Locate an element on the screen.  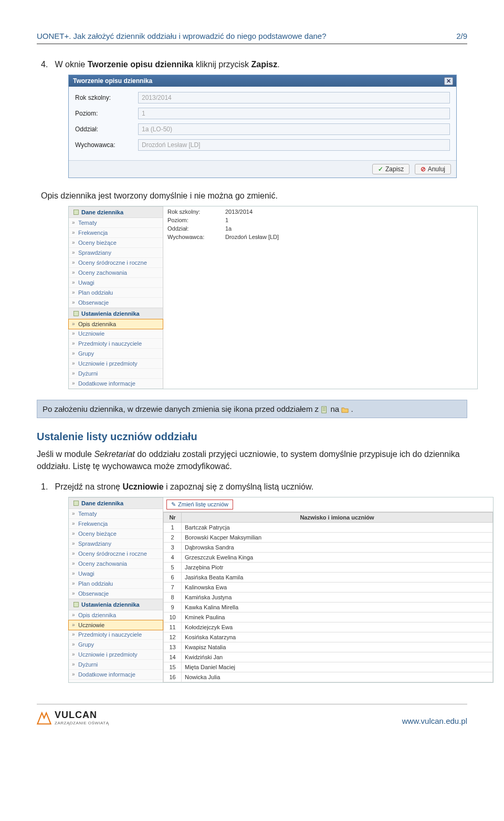
wychowawca-field: Drozdoń Lesław [LD] is located at coordinates (294, 145).